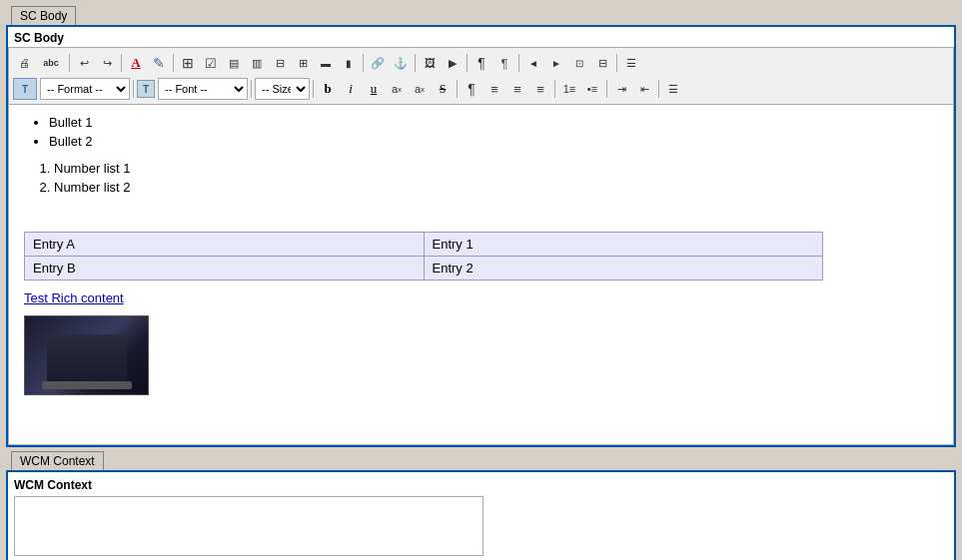 This screenshot has width=962, height=560. I want to click on pilcrow-button: ¶, so click(504, 63).